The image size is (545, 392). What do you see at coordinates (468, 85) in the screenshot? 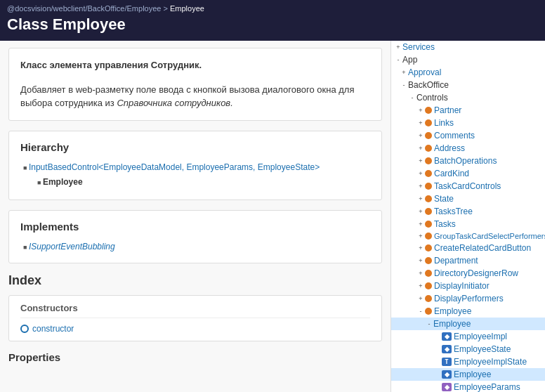
I see `sidebar-item-backoffice: - BackOffice` at bounding box center [468, 85].